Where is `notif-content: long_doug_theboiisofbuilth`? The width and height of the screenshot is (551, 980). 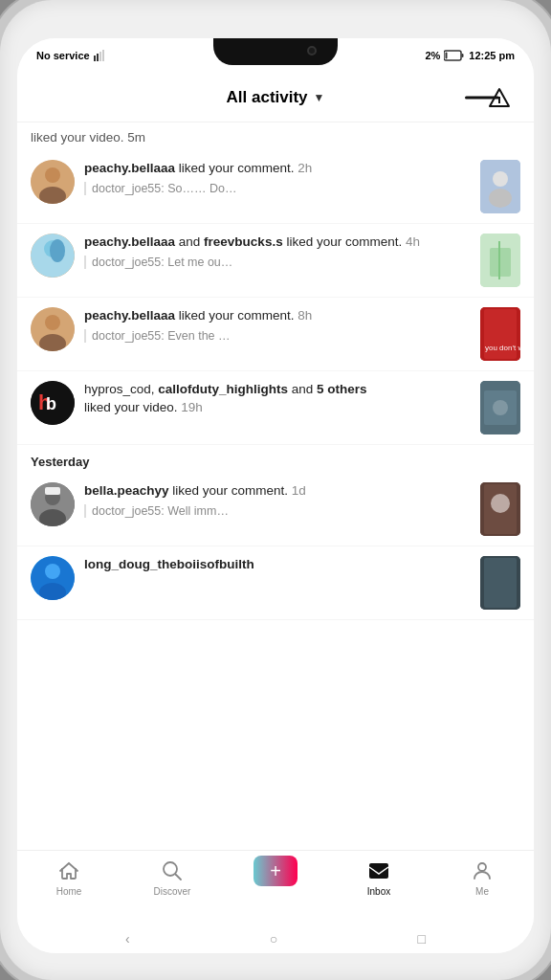 notif-content: long_doug_theboiisofbuilth is located at coordinates (277, 565).